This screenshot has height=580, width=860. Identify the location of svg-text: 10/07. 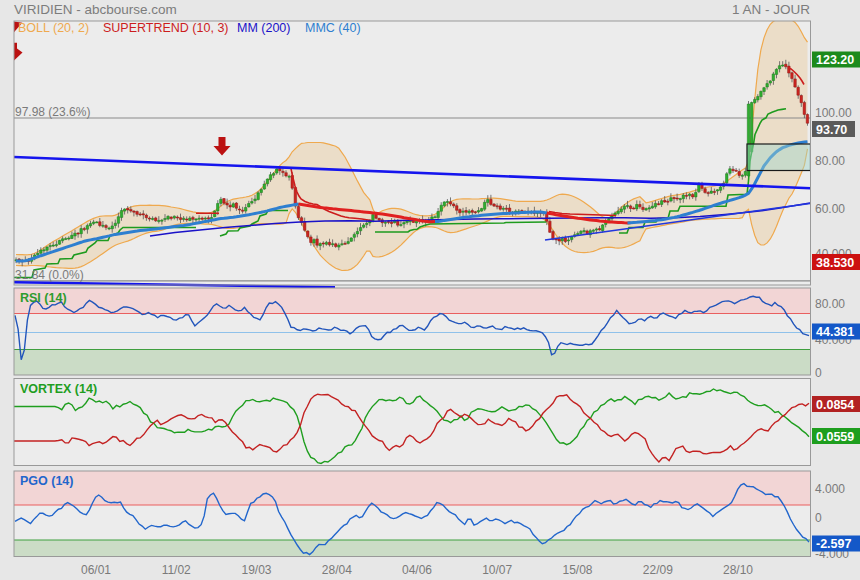
(497, 570).